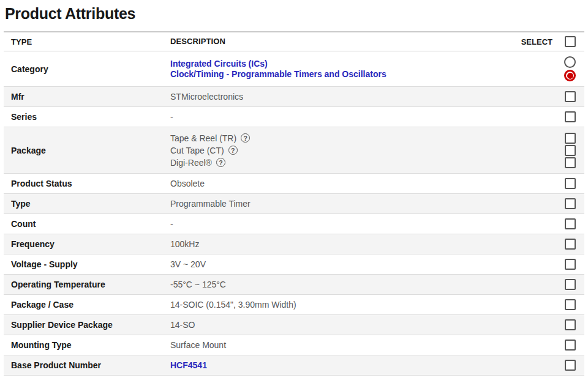 The height and width of the screenshot is (386, 588). Describe the element at coordinates (368, 264) in the screenshot. I see `attr-value-voltage-supply: 3V ~ 20V` at that location.